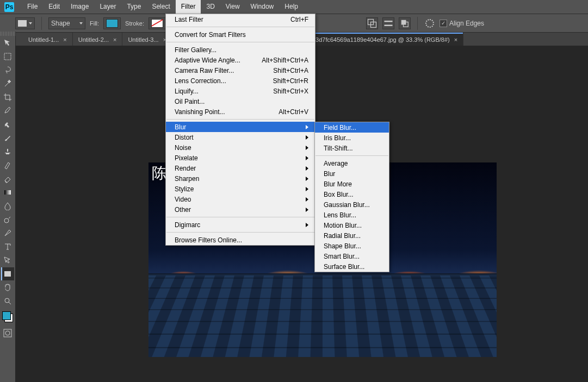  Describe the element at coordinates (292, 7) in the screenshot. I see `menu-help: Help` at that location.